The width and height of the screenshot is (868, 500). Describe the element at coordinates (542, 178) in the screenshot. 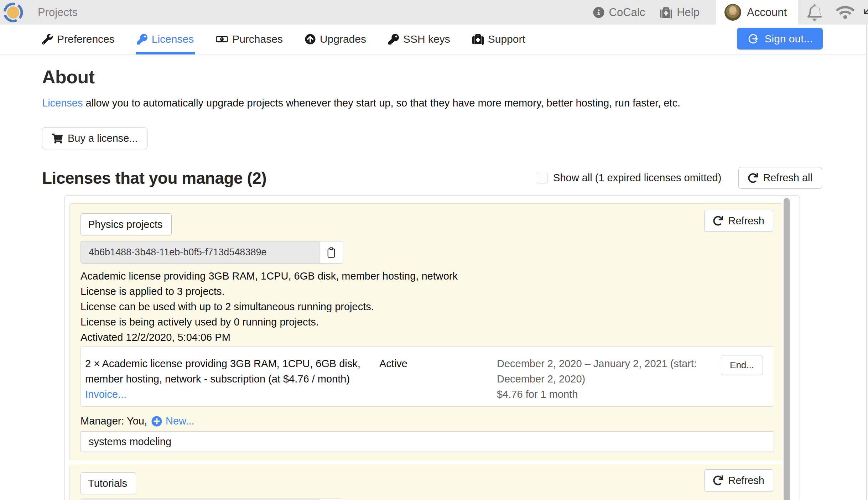

I see `show-all-checkbox` at that location.